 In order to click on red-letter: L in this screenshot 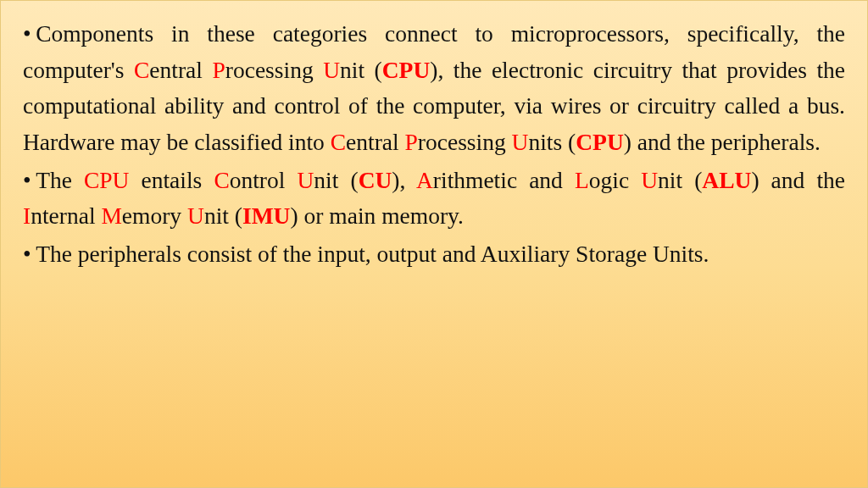, I will do `click(581, 180)`.